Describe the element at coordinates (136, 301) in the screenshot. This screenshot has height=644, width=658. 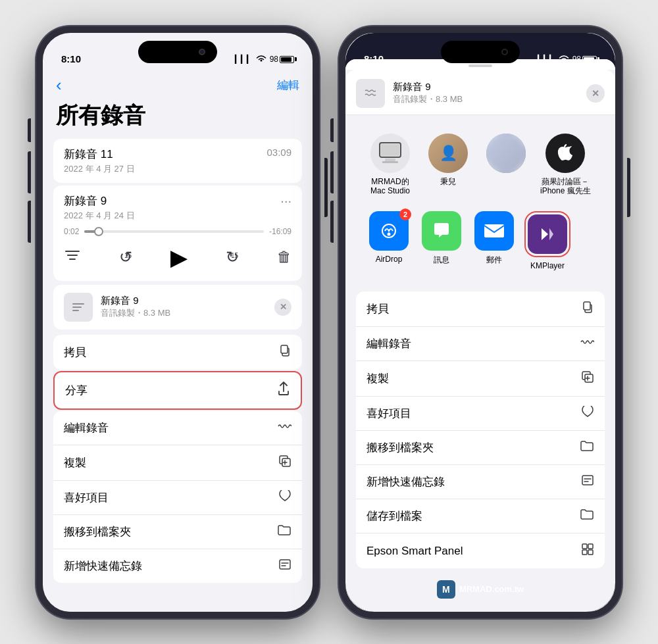
I see `share-rec-name: 新錄音 9` at that location.